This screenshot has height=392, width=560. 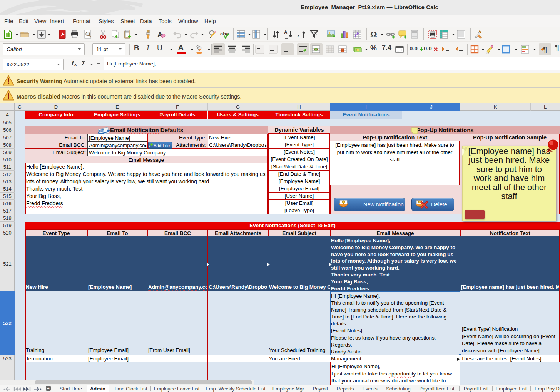 I want to click on svg-text: Ω, so click(x=374, y=34).